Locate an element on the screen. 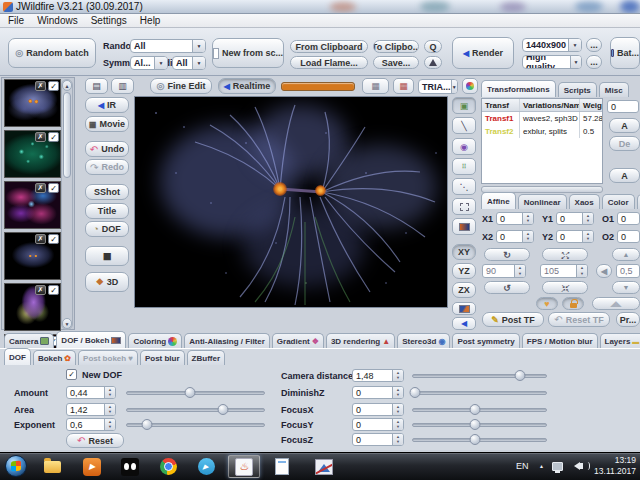 The width and height of the screenshot is (640, 480). tab-nonlinear: Nonlinear is located at coordinates (542, 202).